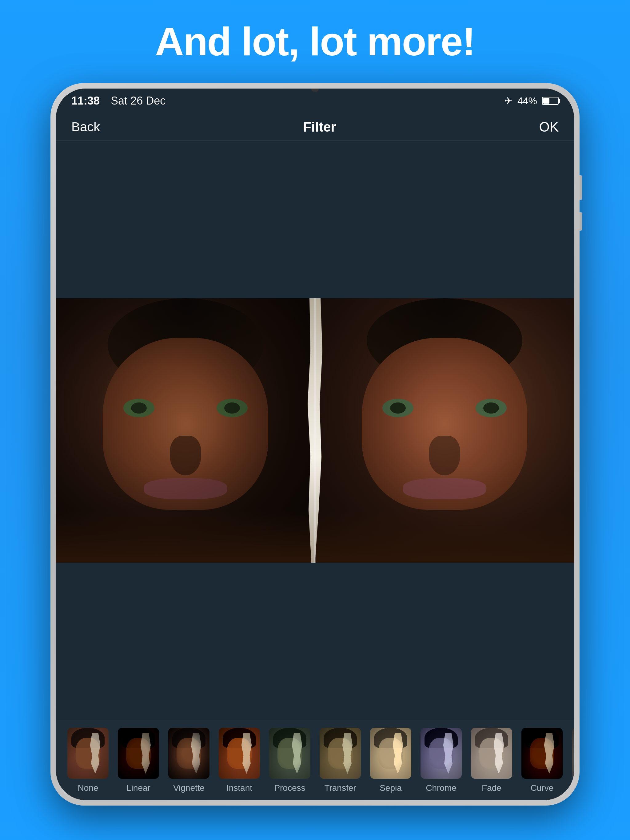  What do you see at coordinates (85, 101) in the screenshot?
I see `status-time: 11:38` at bounding box center [85, 101].